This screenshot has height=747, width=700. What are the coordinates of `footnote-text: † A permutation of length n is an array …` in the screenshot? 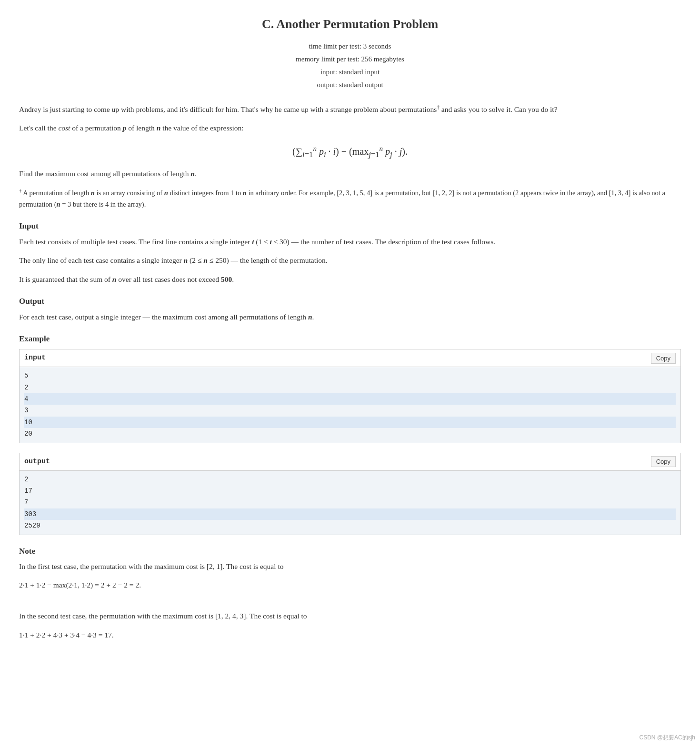 It's located at (350, 199).